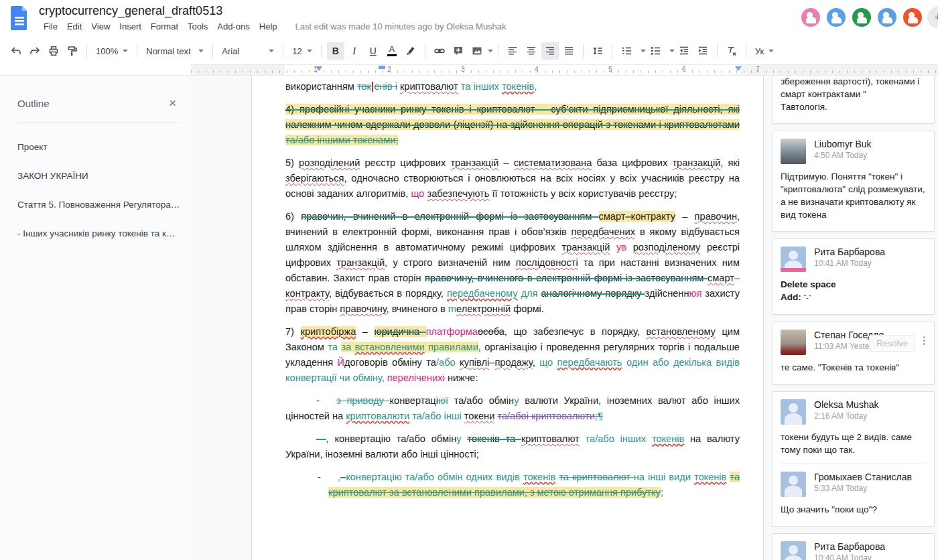  What do you see at coordinates (862, 17) in the screenshot?
I see `collaborator-avatar-bird` at bounding box center [862, 17].